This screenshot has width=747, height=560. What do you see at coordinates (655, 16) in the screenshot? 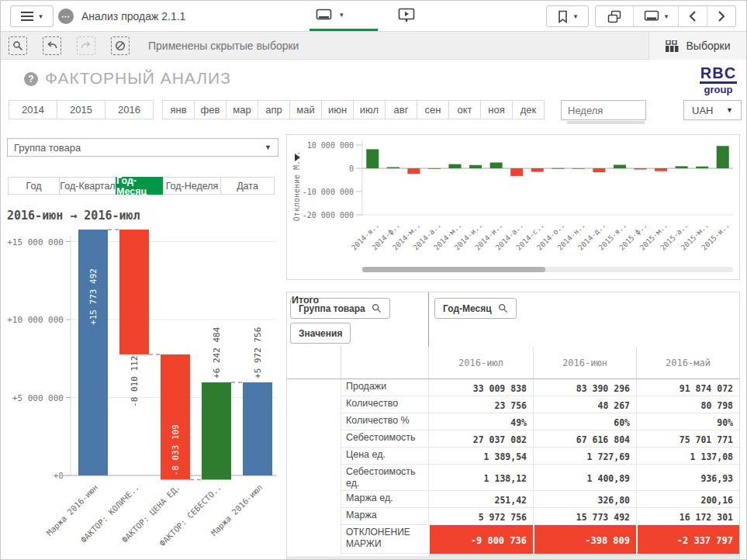
I see `sheet-list-button: ▾` at bounding box center [655, 16].